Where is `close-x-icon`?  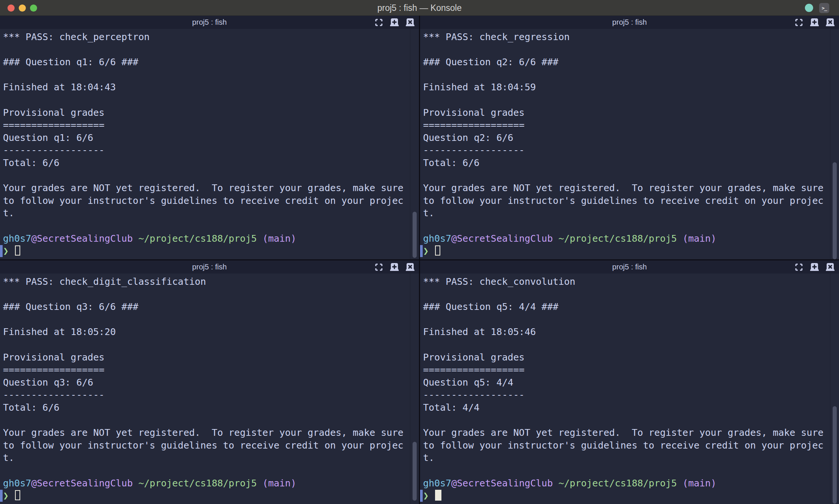
close-x-icon is located at coordinates (830, 267).